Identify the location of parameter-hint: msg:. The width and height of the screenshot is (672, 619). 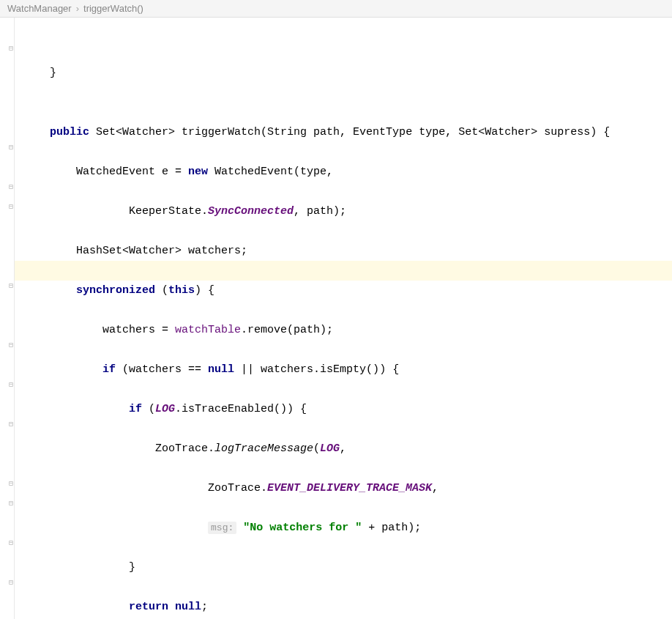
(223, 527).